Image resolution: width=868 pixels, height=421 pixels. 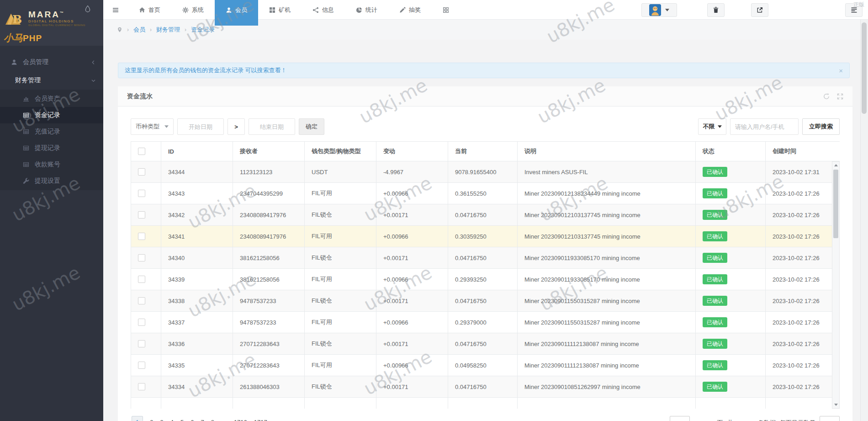 I want to click on nav-item-messages: 信息, so click(x=323, y=10).